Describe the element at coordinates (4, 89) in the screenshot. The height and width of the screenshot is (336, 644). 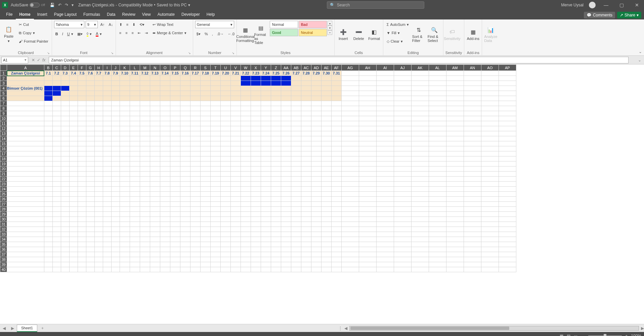
I see `row-header: 4` at that location.